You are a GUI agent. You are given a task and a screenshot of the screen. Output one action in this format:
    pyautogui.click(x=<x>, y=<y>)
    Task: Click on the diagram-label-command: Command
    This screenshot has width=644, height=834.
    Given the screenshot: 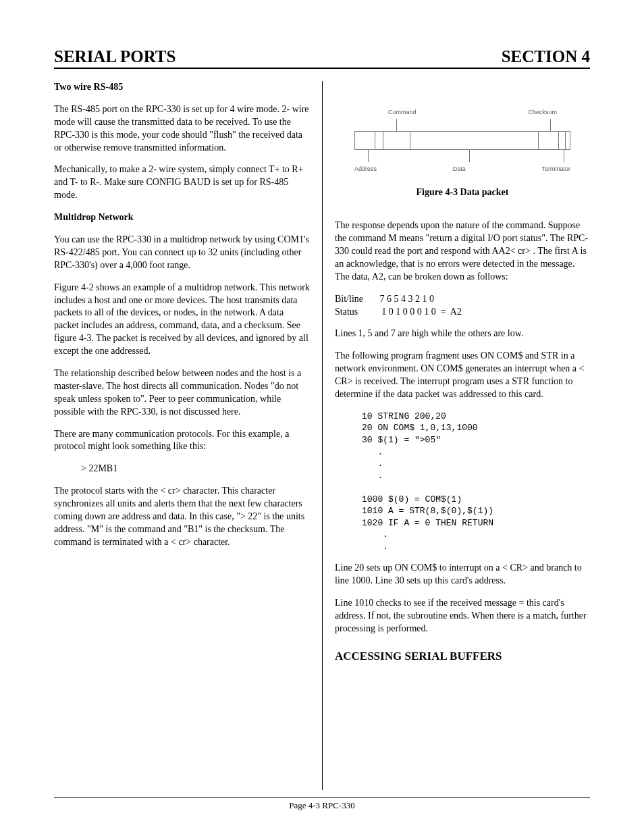 What is the action you would take?
    pyautogui.click(x=402, y=112)
    